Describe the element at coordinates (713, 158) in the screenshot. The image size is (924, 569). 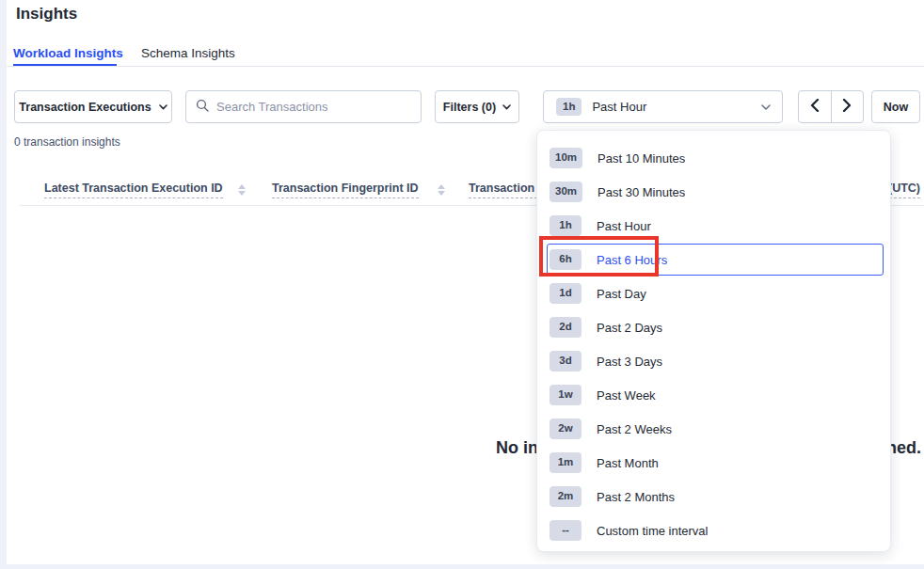
I see `time-option-past-10-minutes: 10m Past 10 Minutes` at that location.